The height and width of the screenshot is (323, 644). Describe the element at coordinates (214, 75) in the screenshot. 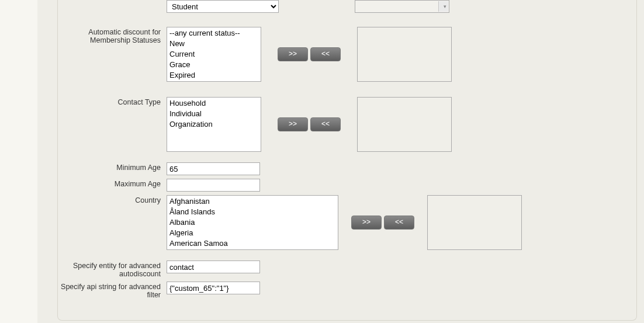

I see `list-item: Expired` at that location.